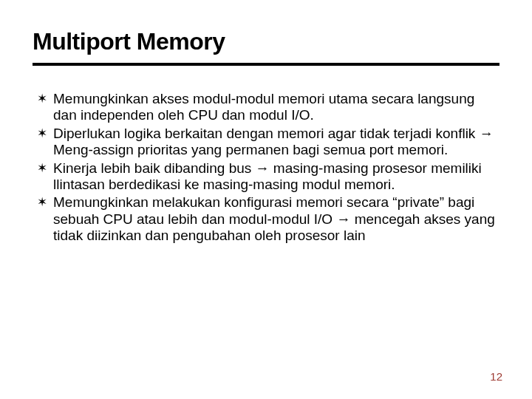 The height and width of the screenshot is (399, 532). I want to click on bullet-text: Diperlukan logika berkaitan dengan memor…, so click(276, 142).